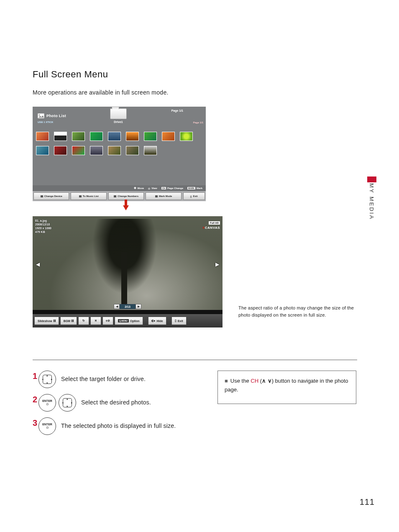 This screenshot has width=399, height=532. What do you see at coordinates (118, 114) in the screenshot?
I see `folder-icon` at bounding box center [118, 114].